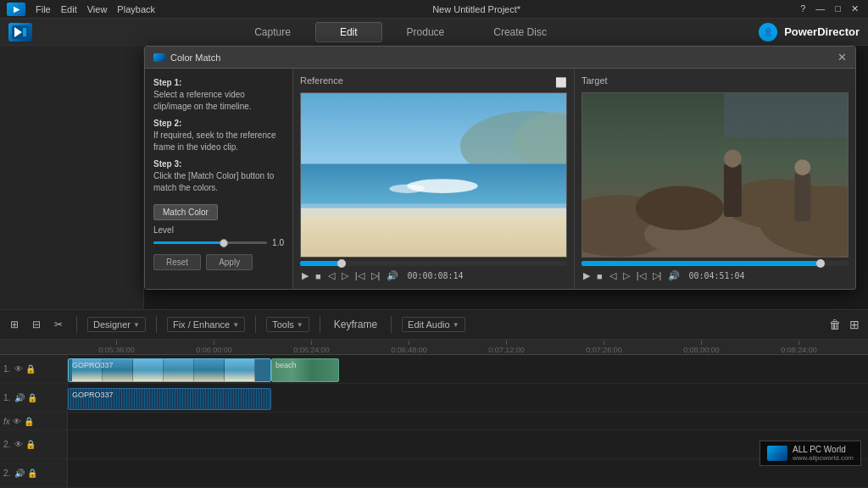 This screenshot has width=868, height=488. Describe the element at coordinates (829, 8) in the screenshot. I see `window-controls: ? — □ ✕` at that location.